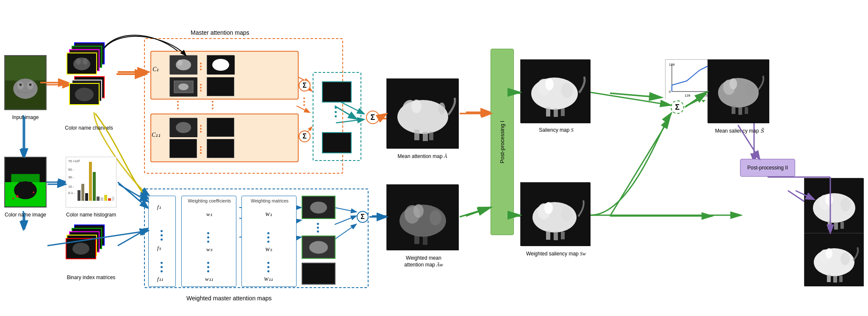  I want to click on weighted-master-attention-maps-label: Weighted master attention maps, so click(229, 298).